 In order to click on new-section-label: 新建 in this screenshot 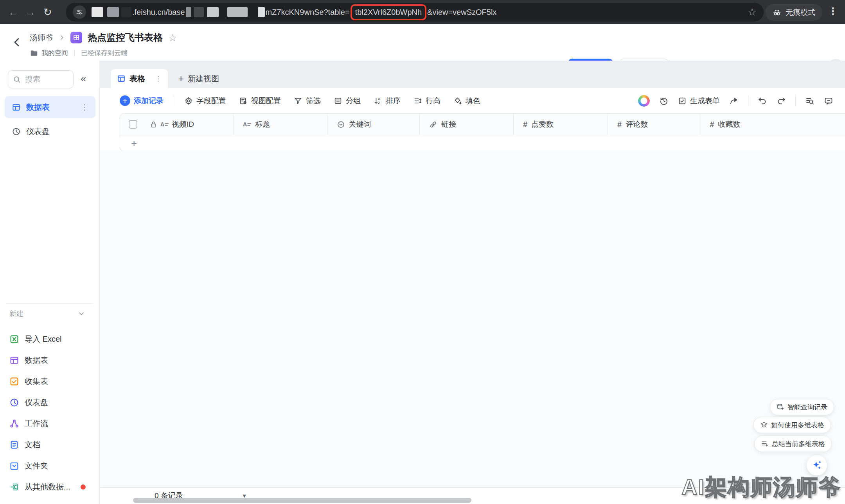, I will do `click(16, 314)`.